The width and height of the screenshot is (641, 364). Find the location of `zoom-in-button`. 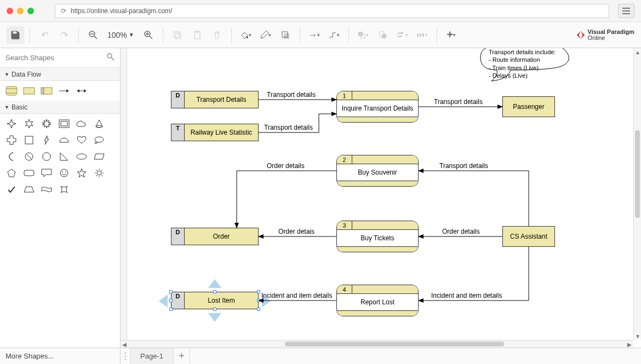

zoom-in-button is located at coordinates (148, 35).